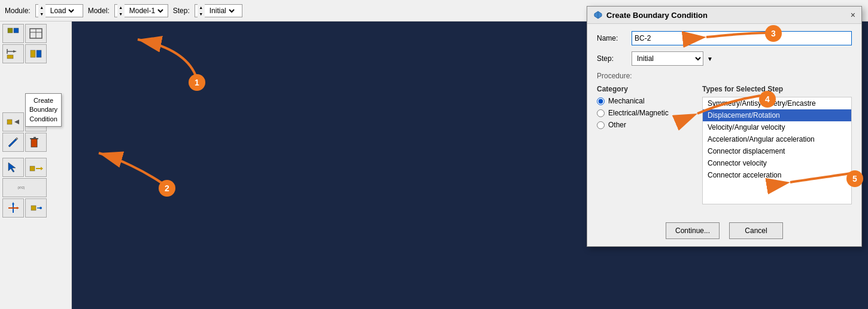 The width and height of the screenshot is (868, 309). I want to click on step-row: Step: Initial ▼, so click(724, 59).